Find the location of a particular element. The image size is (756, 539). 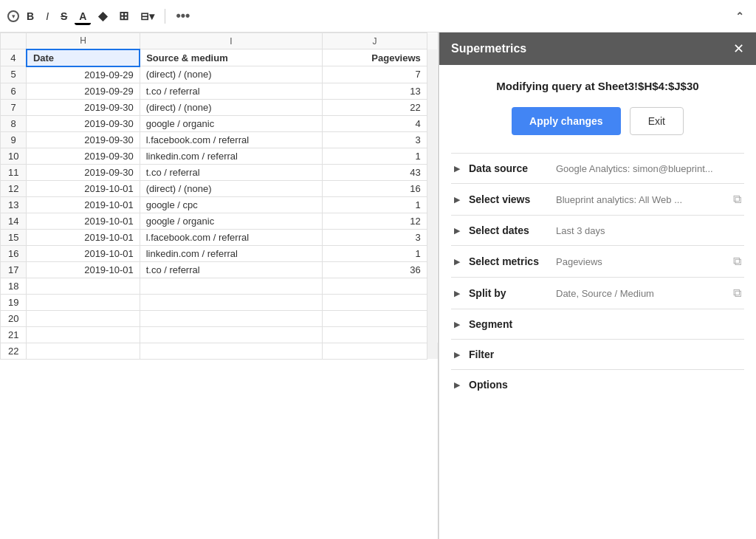

panel-section-data-source: ▶Data sourceGoogle Analytics: simon@blue… is located at coordinates (598, 168).